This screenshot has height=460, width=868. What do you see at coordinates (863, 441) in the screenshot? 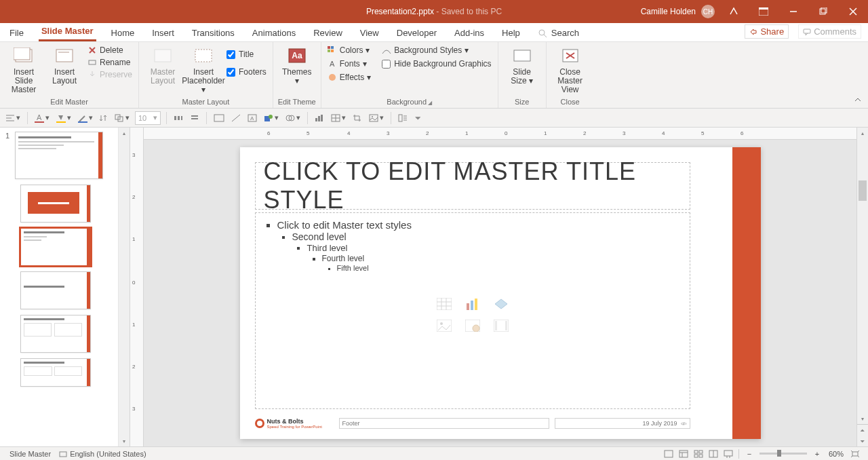
I see `next-slide-icon: ⏷` at bounding box center [863, 441].